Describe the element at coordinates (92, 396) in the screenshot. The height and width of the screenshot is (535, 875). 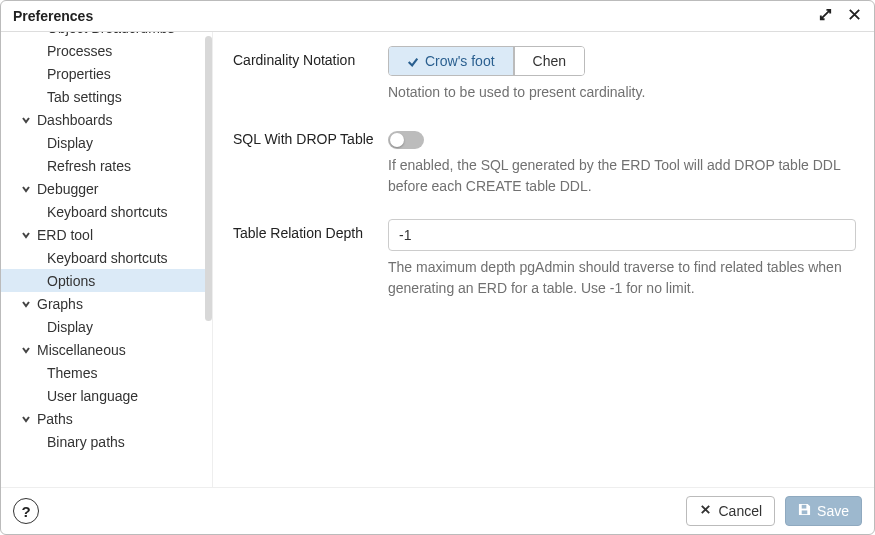
I see `tree-item-label: User language` at that location.